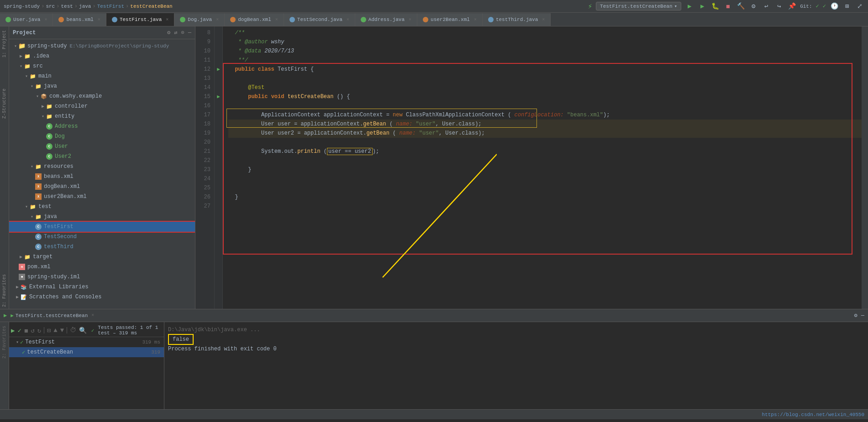  I want to click on run-class-icon: ▶, so click(218, 69).